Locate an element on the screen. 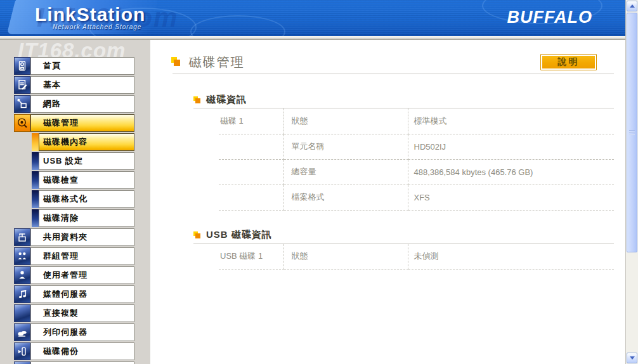 The image size is (638, 364). sidebar-item-label: 磁碟檢查 is located at coordinates (86, 180).